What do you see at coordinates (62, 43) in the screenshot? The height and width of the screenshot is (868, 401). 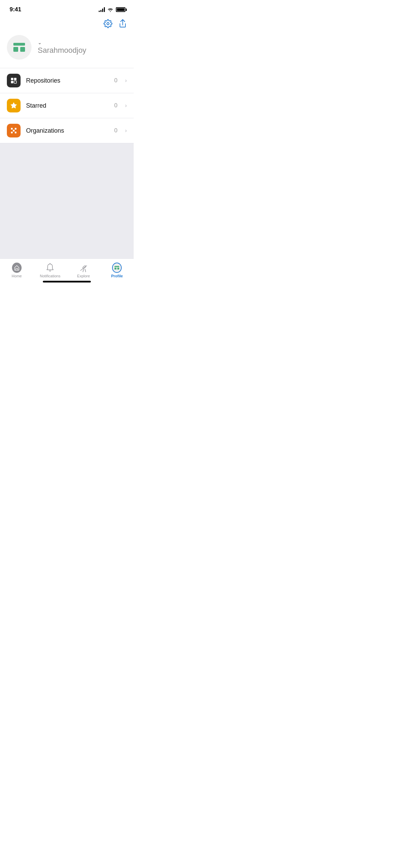 I see `account-switcher: ⌄` at bounding box center [62, 43].